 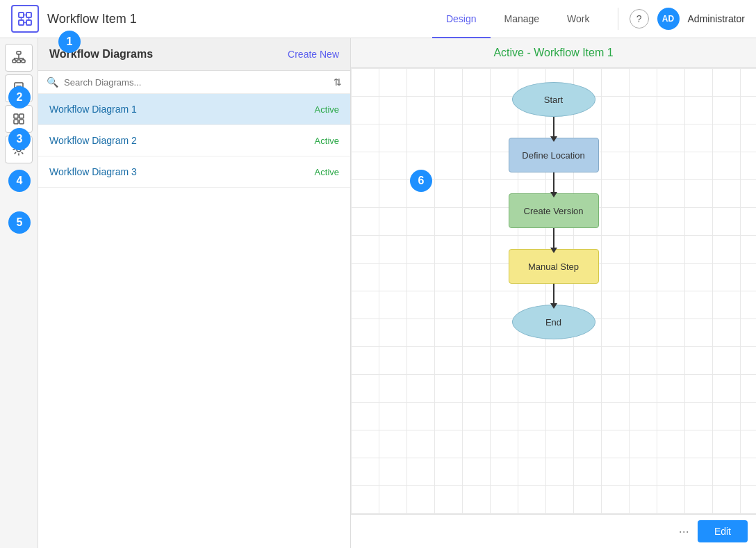 What do you see at coordinates (69, 42) in the screenshot?
I see `badge-1: 1` at bounding box center [69, 42].